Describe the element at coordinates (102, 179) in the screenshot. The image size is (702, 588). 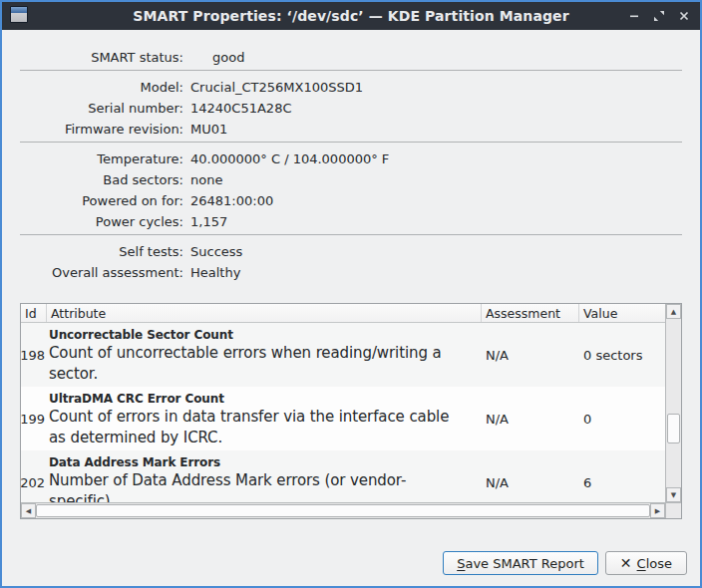
I see `bad-sectors-label: Bad sectors:` at that location.